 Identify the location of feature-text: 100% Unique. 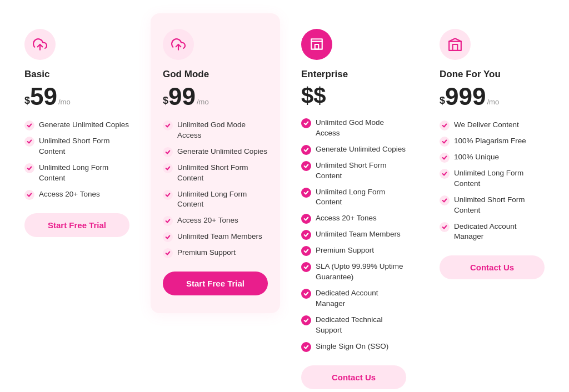
(477, 158).